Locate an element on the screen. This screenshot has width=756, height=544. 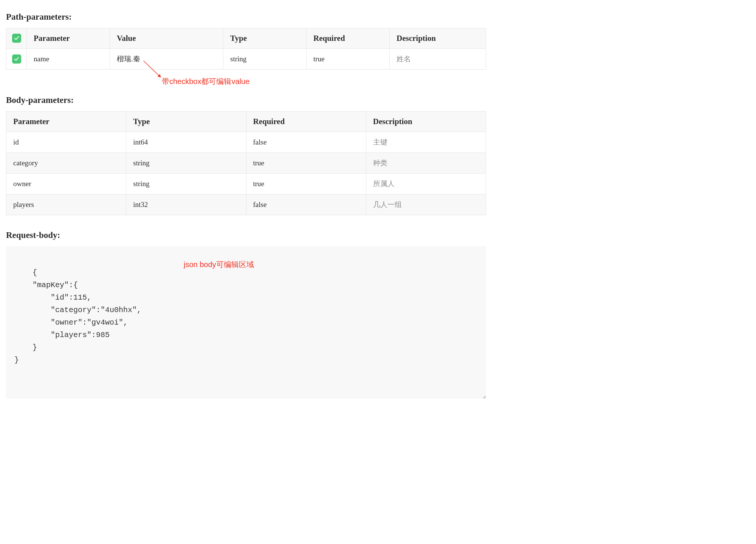
table-row: owner string true 所属人 is located at coordinates (246, 184).